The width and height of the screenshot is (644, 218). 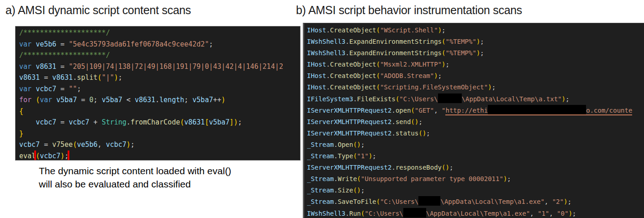 I want to click on code-token: \AppData\Local\Temp\a1.exe", so click(x=478, y=213).